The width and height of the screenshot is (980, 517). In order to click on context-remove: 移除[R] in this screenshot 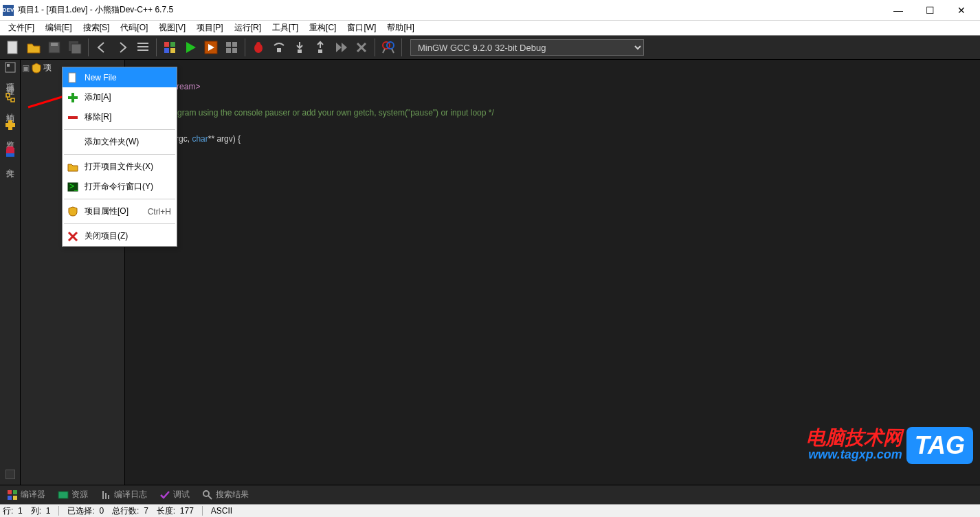, I will do `click(120, 117)`.